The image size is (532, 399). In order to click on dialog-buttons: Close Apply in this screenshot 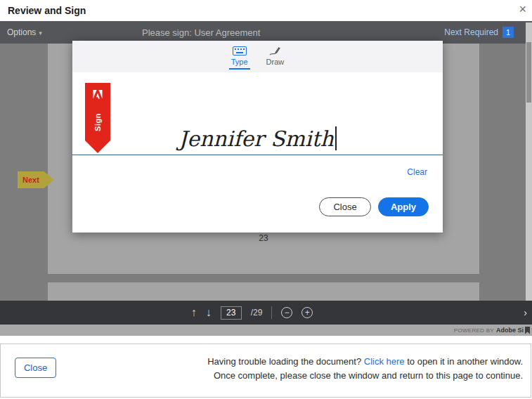, I will do `click(374, 207)`.